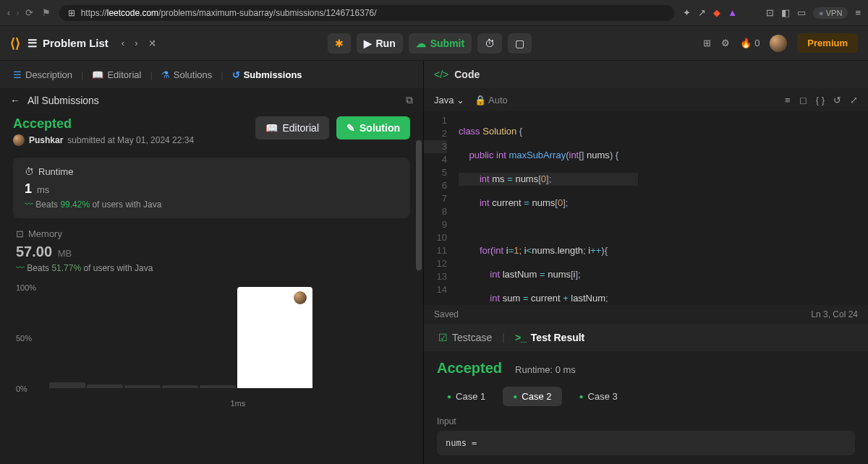 Image resolution: width=868 pixels, height=464 pixels. I want to click on back-arrow-icon: ←, so click(15, 100).